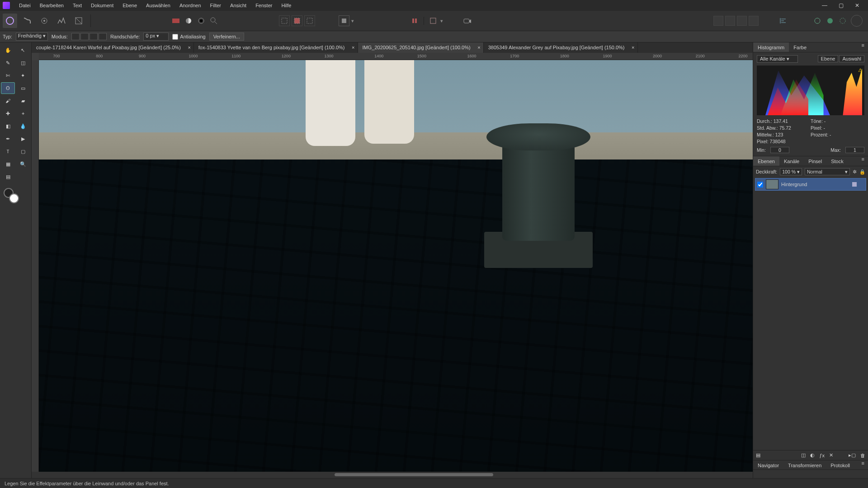 This screenshot has height=488, width=868. I want to click on crop-tool-icon: ◫, so click(23, 63).